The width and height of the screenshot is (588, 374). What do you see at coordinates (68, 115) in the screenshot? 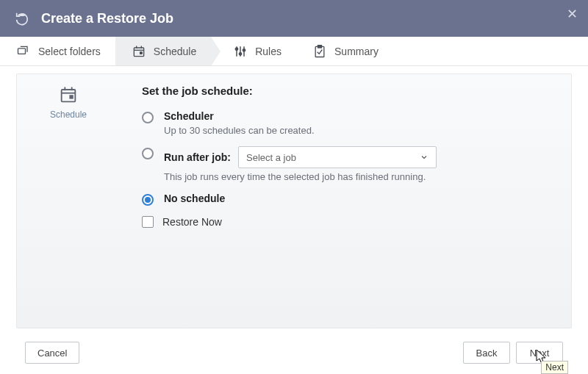
I see `side-tab-label: Schedule` at bounding box center [68, 115].